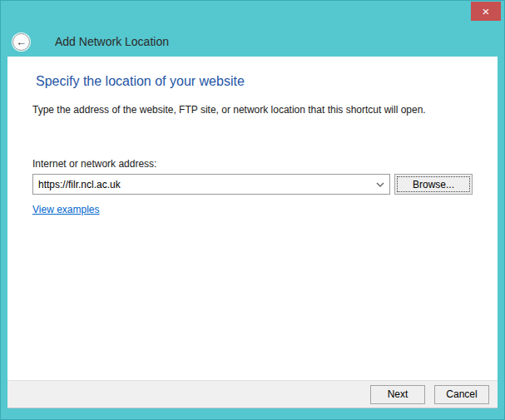  What do you see at coordinates (140, 82) in the screenshot?
I see `page-title: Specify the location of your website` at bounding box center [140, 82].